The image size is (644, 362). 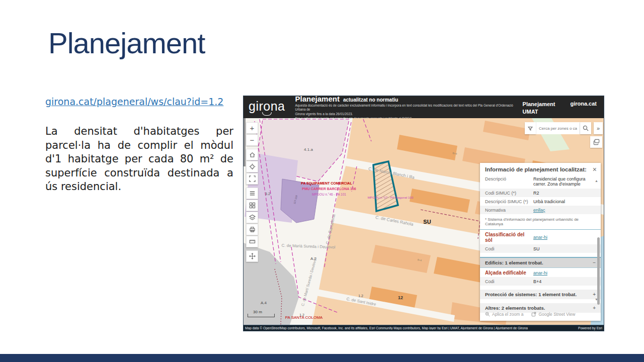 I want to click on table-row: Codi B+4, so click(x=540, y=282).